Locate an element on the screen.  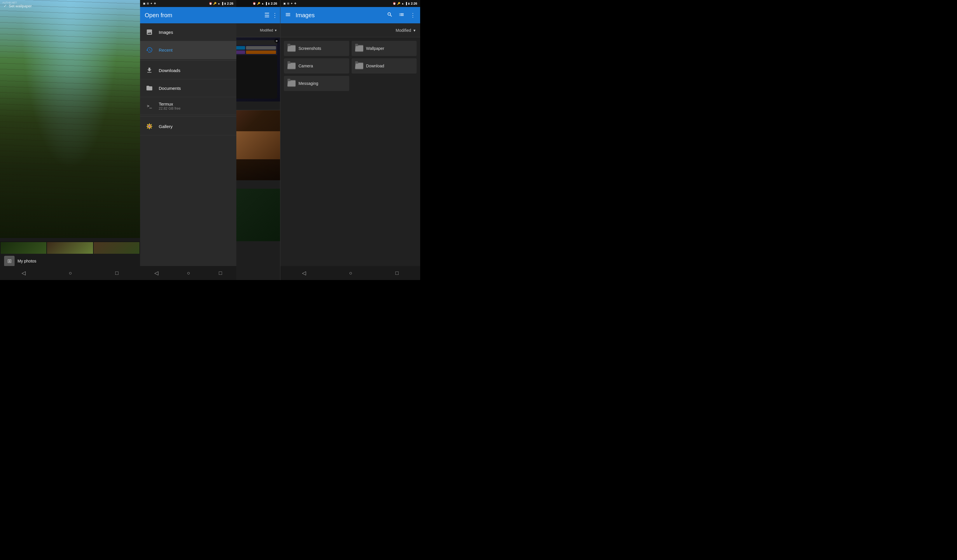
home-button-2: ○ is located at coordinates (188, 273).